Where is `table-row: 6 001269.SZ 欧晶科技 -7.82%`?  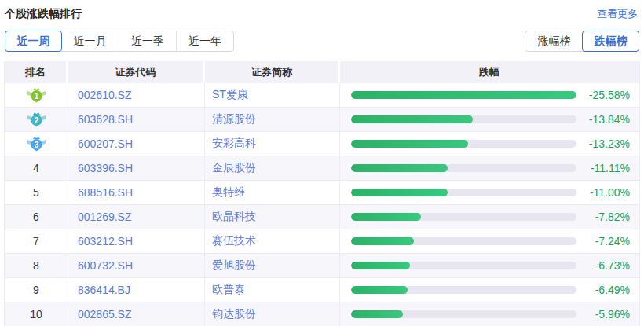 table-row: 6 001269.SZ 欧晶科技 -7.82% is located at coordinates (322, 217).